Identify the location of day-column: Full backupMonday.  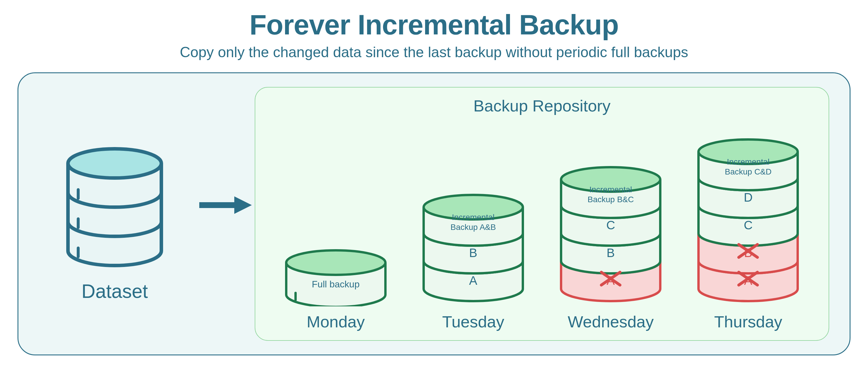
(336, 289).